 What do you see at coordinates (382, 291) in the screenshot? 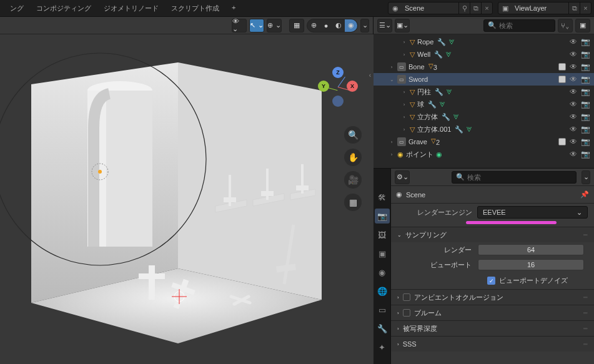
I see `tab-world: 🌐` at bounding box center [382, 291].